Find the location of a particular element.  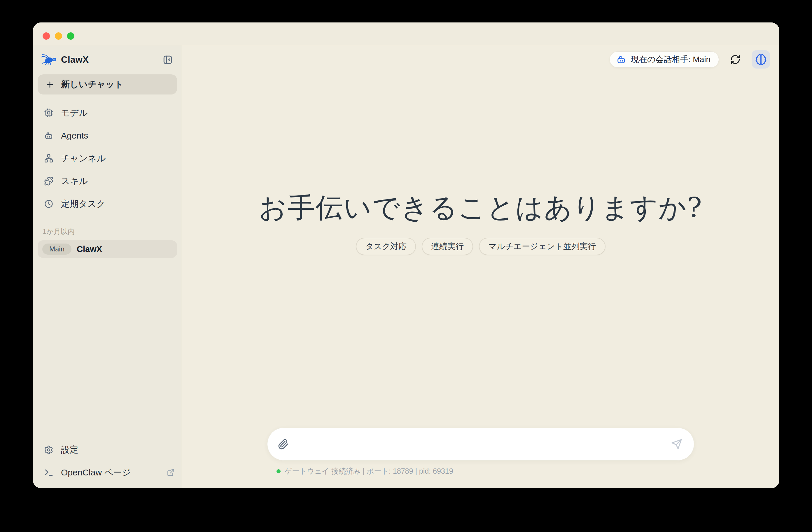

sidebar-footer: 設定 OpenClaw ページ is located at coordinates (107, 465).